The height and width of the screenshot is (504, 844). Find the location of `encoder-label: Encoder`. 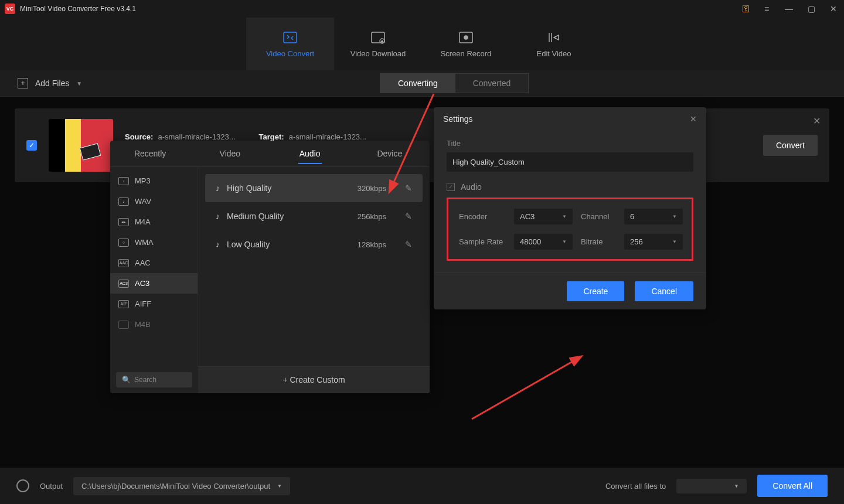

encoder-label: Encoder is located at coordinates (482, 217).